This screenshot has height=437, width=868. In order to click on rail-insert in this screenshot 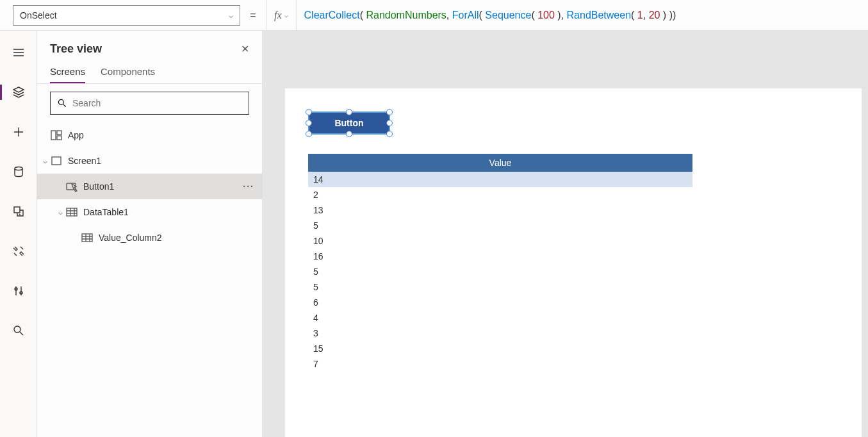, I will do `click(18, 132)`.